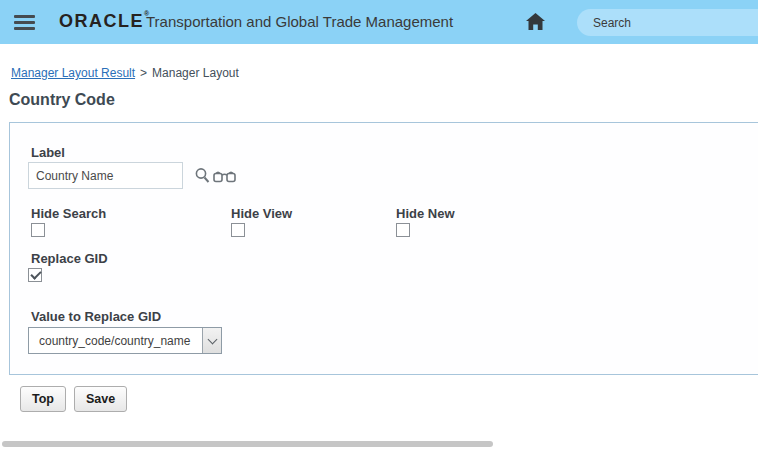 The width and height of the screenshot is (758, 450). Describe the element at coordinates (116, 341) in the screenshot. I see `select-selected-value: country_code/country_name` at that location.